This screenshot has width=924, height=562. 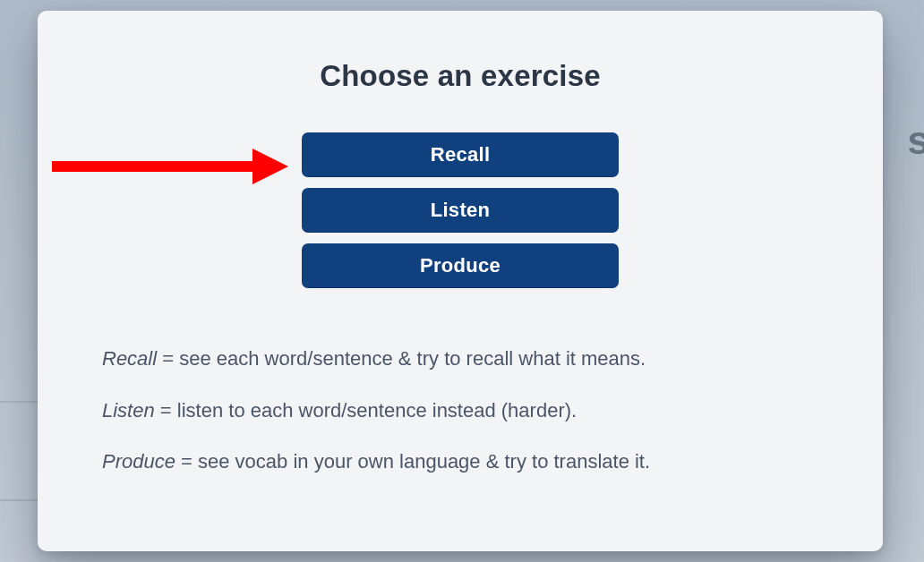 What do you see at coordinates (916, 140) in the screenshot?
I see `background-text-glimpse: s` at bounding box center [916, 140].